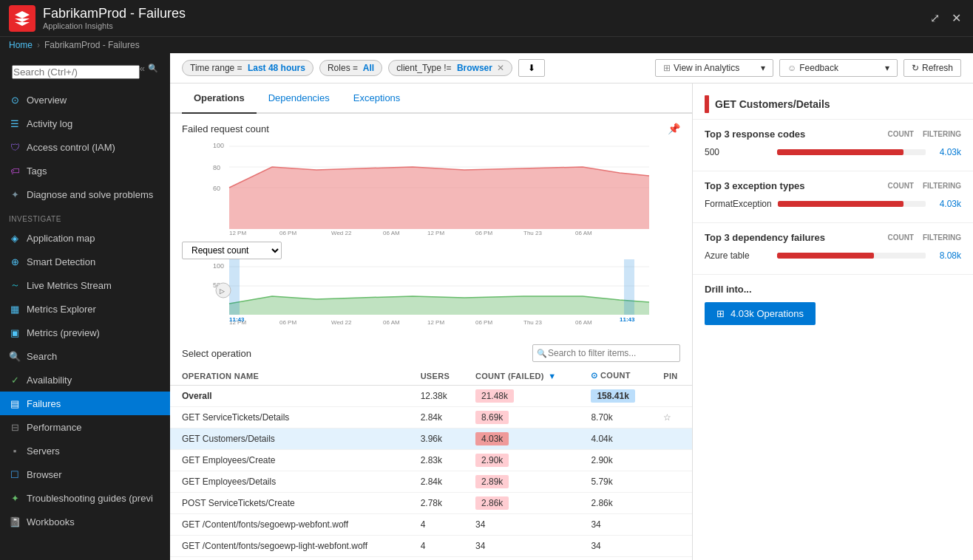  Describe the element at coordinates (85, 427) in the screenshot. I see `sidebar-item-performance: ⊟ Performance` at that location.